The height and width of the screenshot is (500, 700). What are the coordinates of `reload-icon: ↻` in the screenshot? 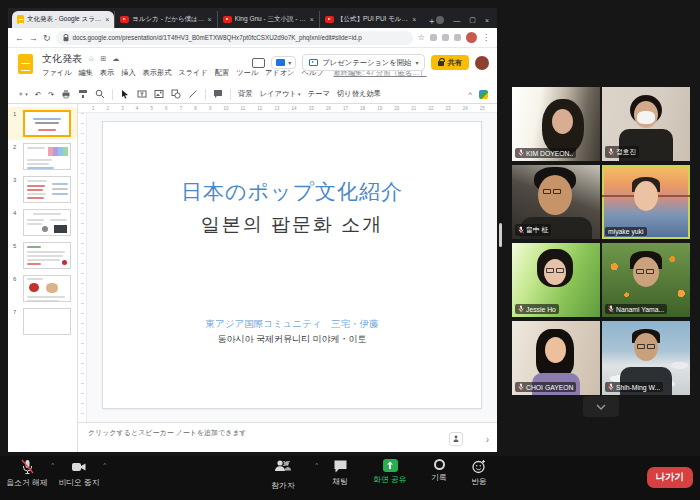 It's located at (47, 38).